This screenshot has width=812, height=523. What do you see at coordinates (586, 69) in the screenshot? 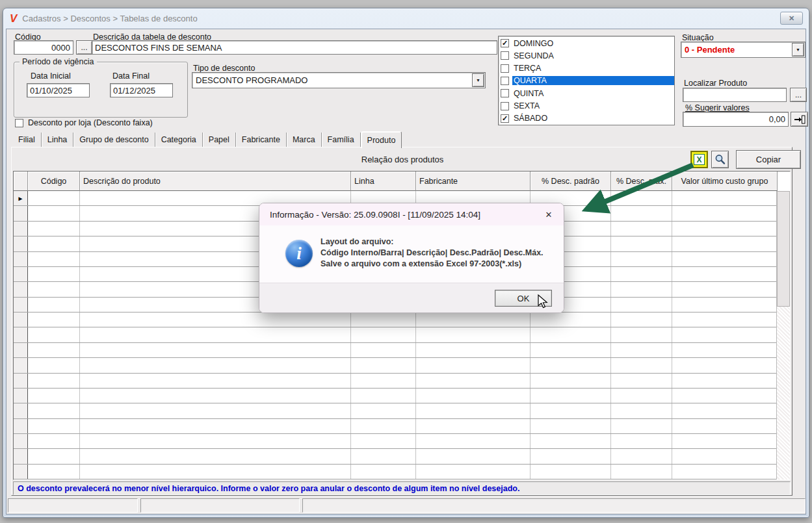
I see `weekday-item: ✓TERÇA` at bounding box center [586, 69].